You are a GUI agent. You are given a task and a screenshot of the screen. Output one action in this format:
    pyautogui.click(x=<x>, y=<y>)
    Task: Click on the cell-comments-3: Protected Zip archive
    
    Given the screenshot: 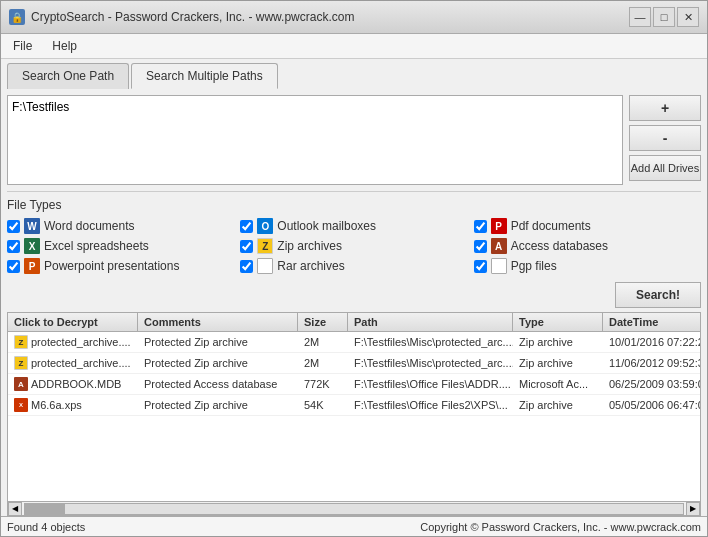 What is the action you would take?
    pyautogui.click(x=218, y=405)
    